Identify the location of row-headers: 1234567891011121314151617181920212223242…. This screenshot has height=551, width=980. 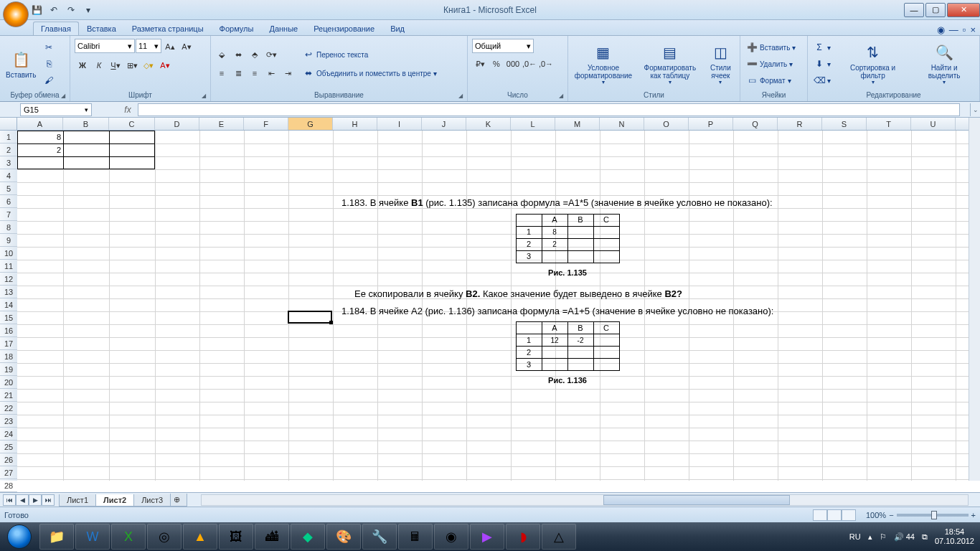
(9, 306).